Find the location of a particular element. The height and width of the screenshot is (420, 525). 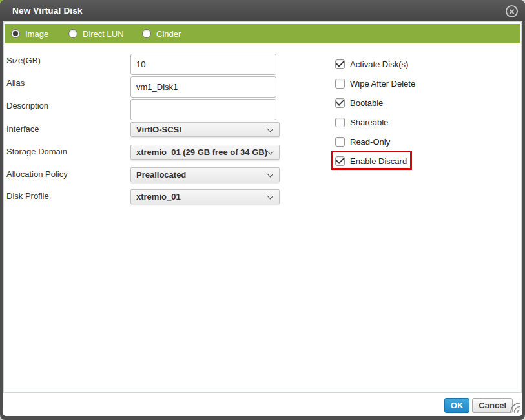

dialog-titlebar: New Virtual Disk is located at coordinates (262, 10).